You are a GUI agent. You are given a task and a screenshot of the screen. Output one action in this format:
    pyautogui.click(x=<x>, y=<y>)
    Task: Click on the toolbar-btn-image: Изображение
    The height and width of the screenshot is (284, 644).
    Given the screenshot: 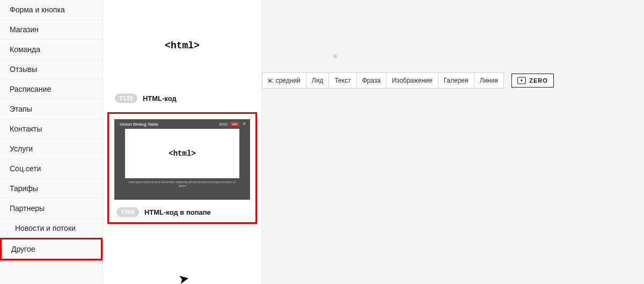 What is the action you would take?
    pyautogui.click(x=412, y=81)
    